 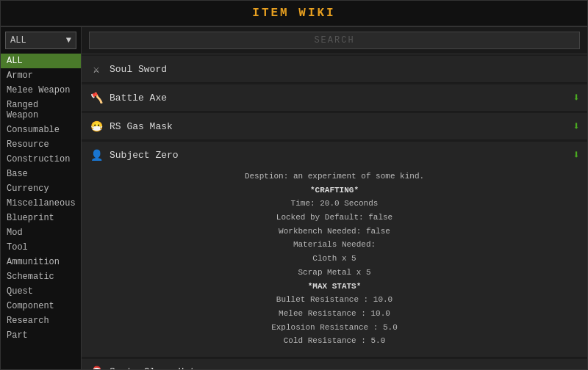 What do you see at coordinates (96, 126) in the screenshot?
I see `gasmask-icon: 😷` at bounding box center [96, 126].